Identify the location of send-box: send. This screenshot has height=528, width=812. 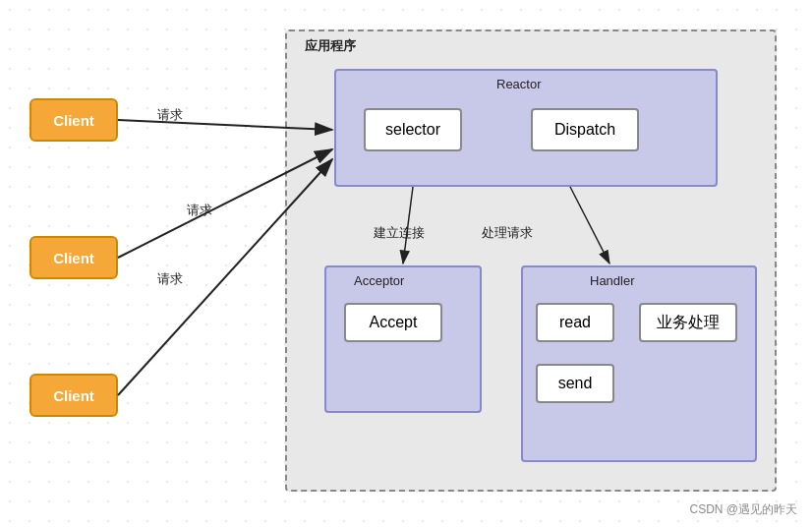
(575, 383).